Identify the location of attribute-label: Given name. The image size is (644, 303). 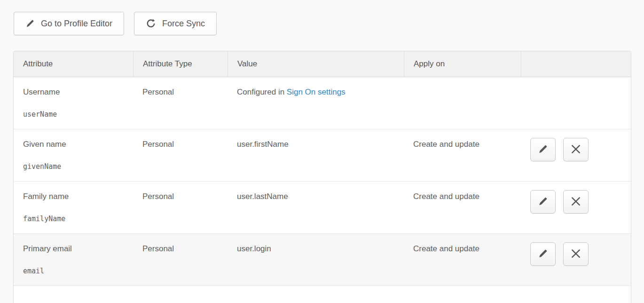
(74, 144).